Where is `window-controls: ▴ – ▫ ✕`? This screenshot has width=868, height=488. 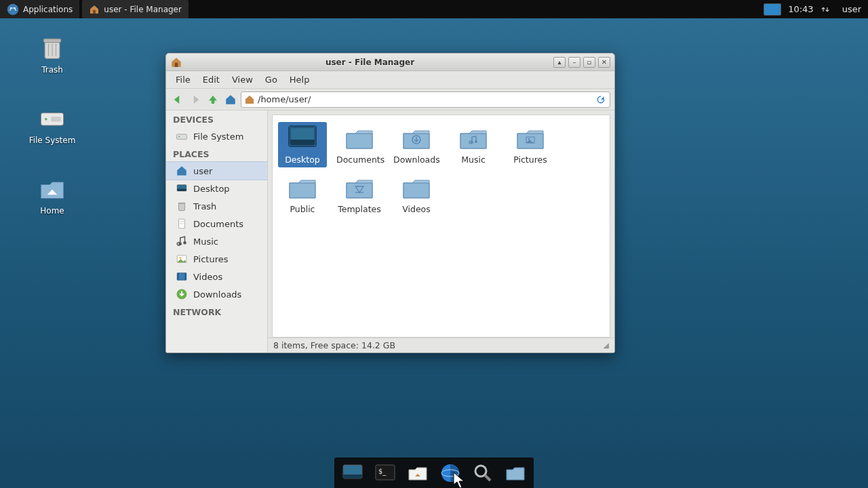
window-controls: ▴ – ▫ ✕ is located at coordinates (582, 62).